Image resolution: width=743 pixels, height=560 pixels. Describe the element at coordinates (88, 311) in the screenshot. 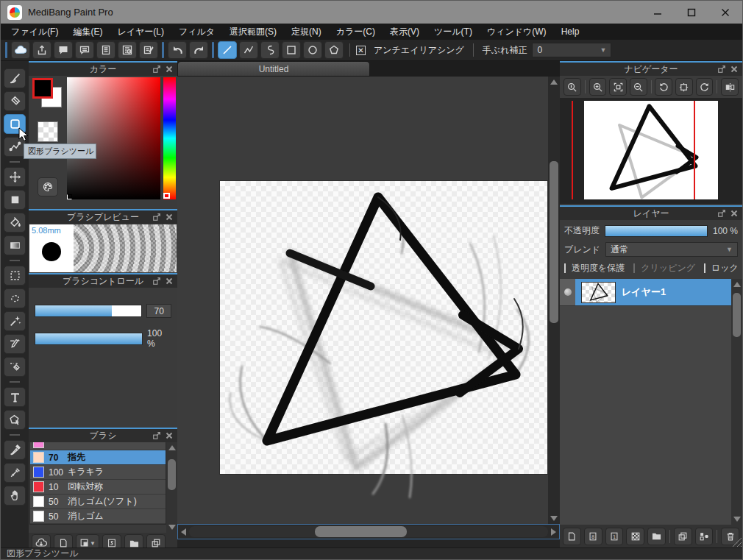

I see `brush-size-slider` at that location.